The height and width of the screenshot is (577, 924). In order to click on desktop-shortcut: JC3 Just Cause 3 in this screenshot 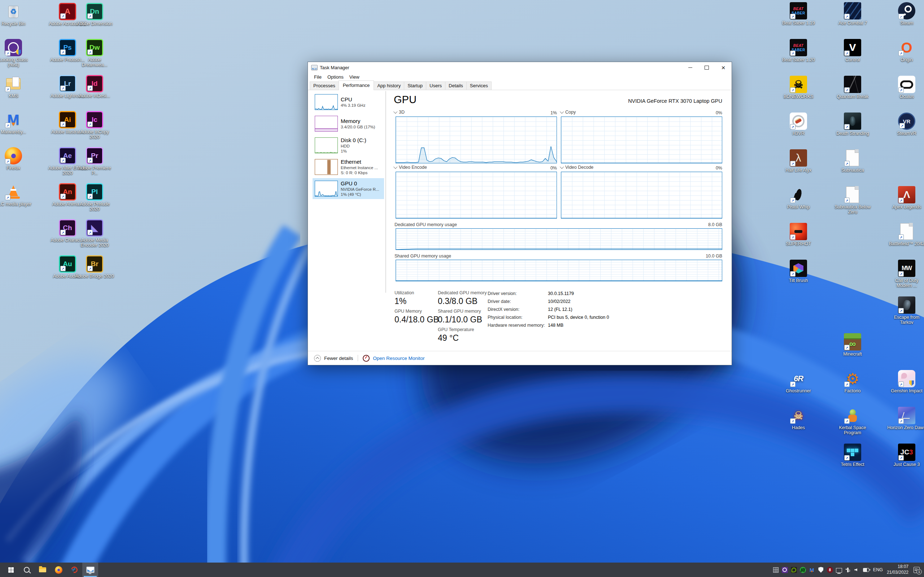, I will do `click(906, 455)`.